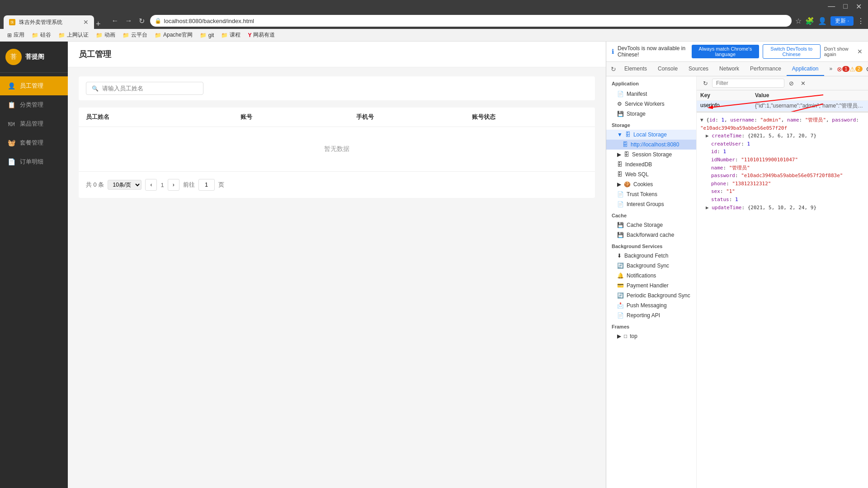 This screenshot has width=868, height=488. I want to click on dt-localstorage-item: ▼ 🗄 Local Storage, so click(651, 135).